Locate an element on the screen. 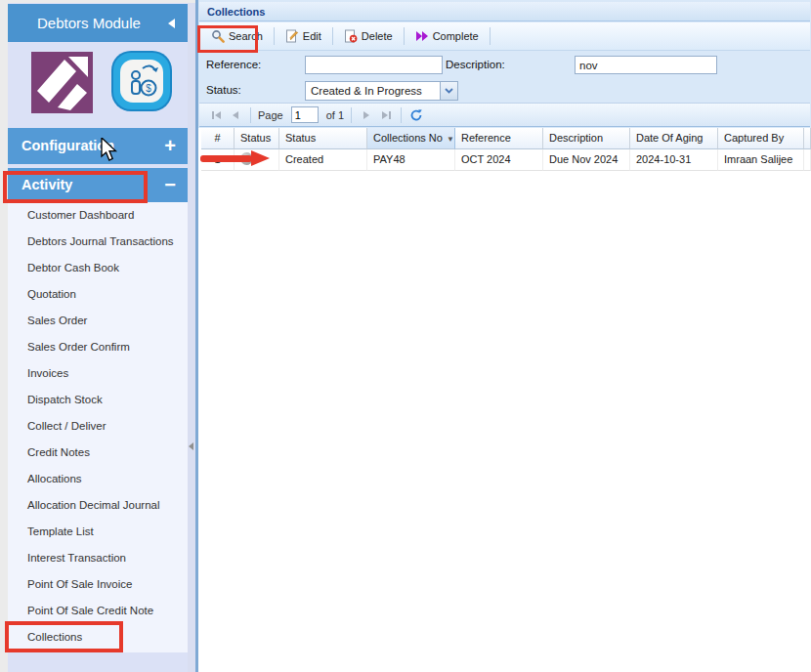  sidebar-header: Debtors Module is located at coordinates (98, 23).